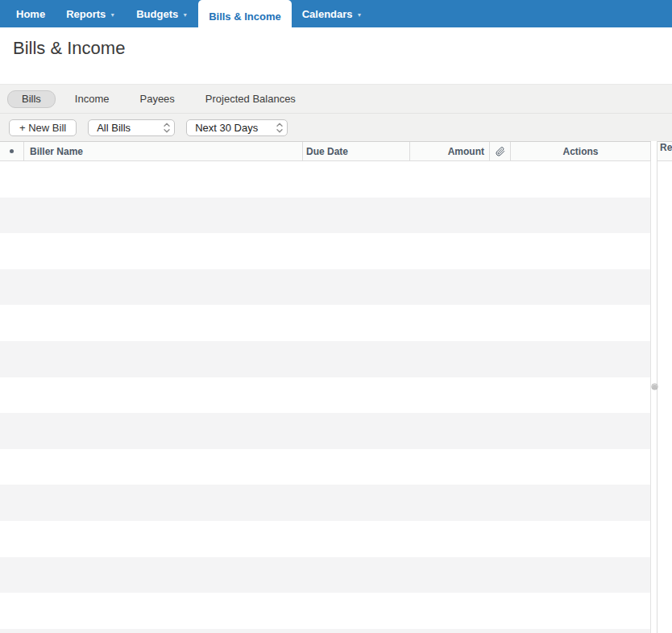 Image resolution: width=672 pixels, height=633 pixels. I want to click on column-label: Biller Name, so click(56, 152).